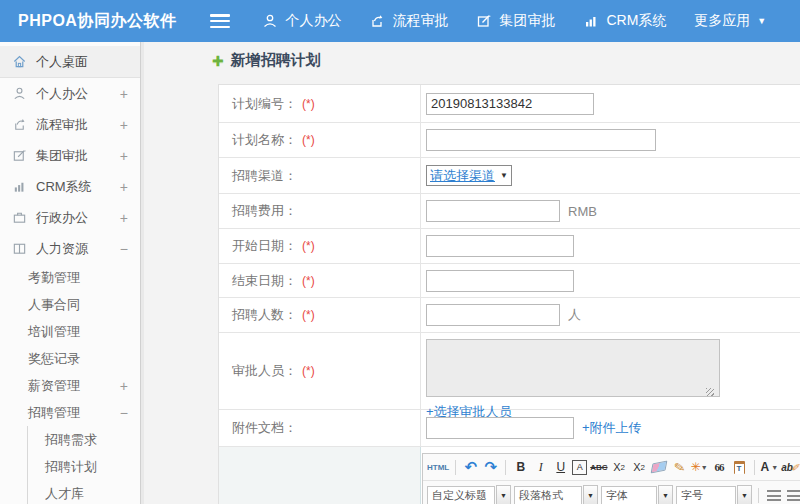 This screenshot has height=504, width=800. Describe the element at coordinates (660, 467) in the screenshot. I see `eraser-icon` at that location.